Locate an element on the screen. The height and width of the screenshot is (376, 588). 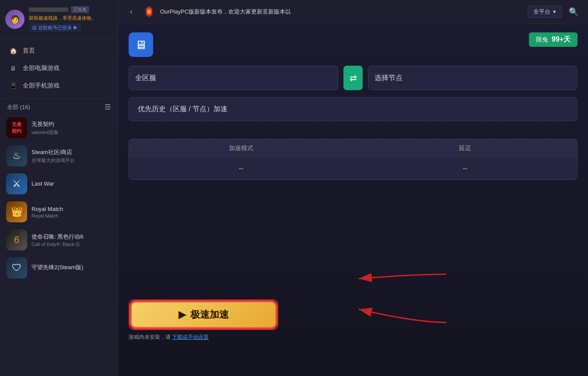
node-selector: 选择节点 is located at coordinates (472, 78).